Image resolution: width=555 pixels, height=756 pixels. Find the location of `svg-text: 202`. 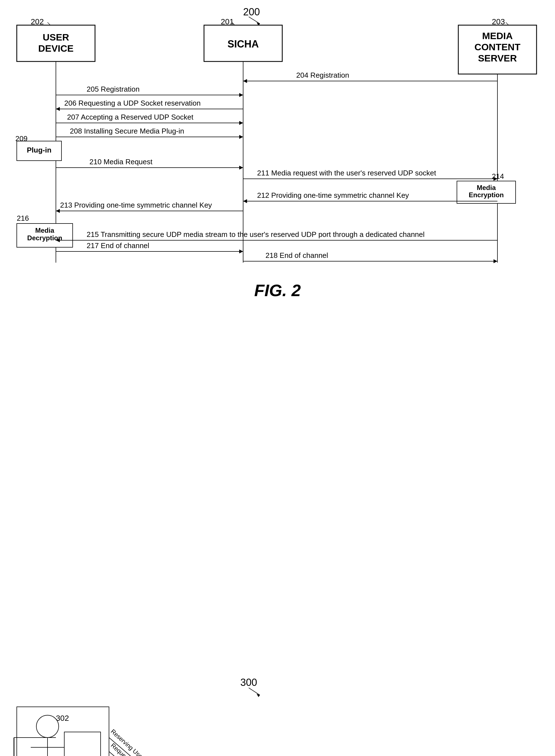

svg-text: 202 is located at coordinates (38, 21).